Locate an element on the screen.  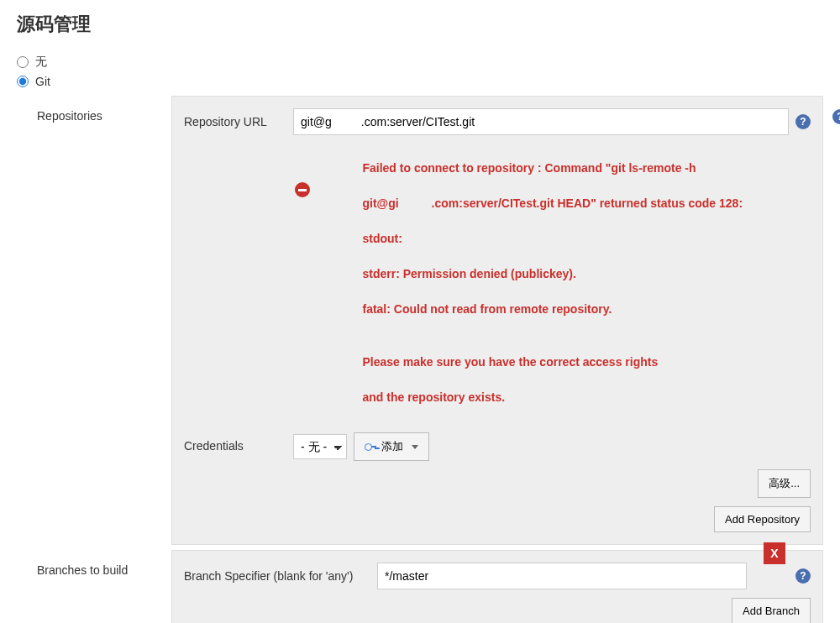
credentials-select: - 无 - is located at coordinates (320, 447).